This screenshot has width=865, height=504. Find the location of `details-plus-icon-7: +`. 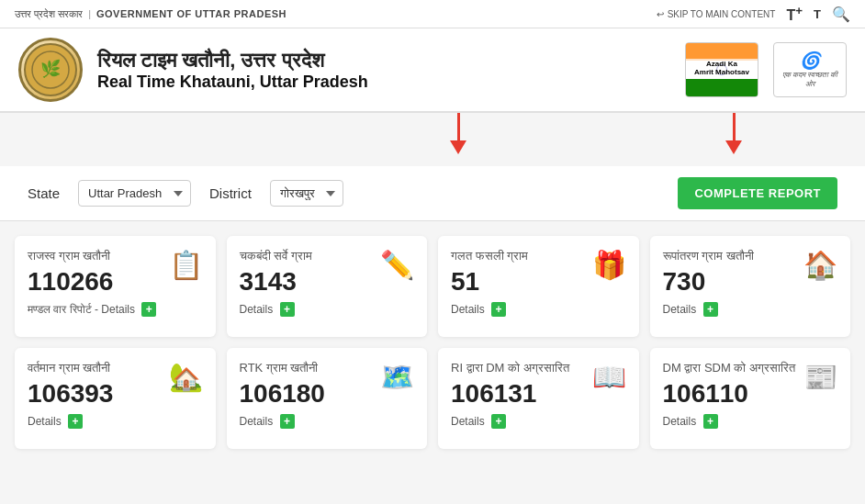

details-plus-icon-7: + is located at coordinates (499, 421).